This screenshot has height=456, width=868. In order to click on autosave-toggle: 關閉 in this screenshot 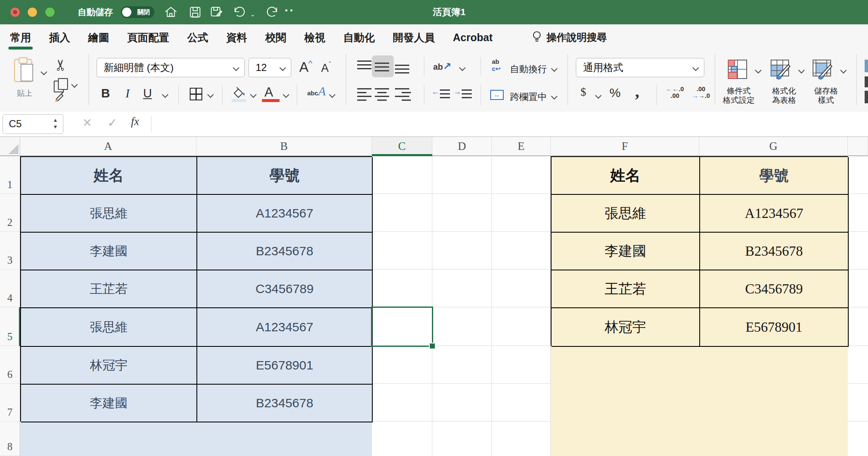, I will do `click(138, 12)`.